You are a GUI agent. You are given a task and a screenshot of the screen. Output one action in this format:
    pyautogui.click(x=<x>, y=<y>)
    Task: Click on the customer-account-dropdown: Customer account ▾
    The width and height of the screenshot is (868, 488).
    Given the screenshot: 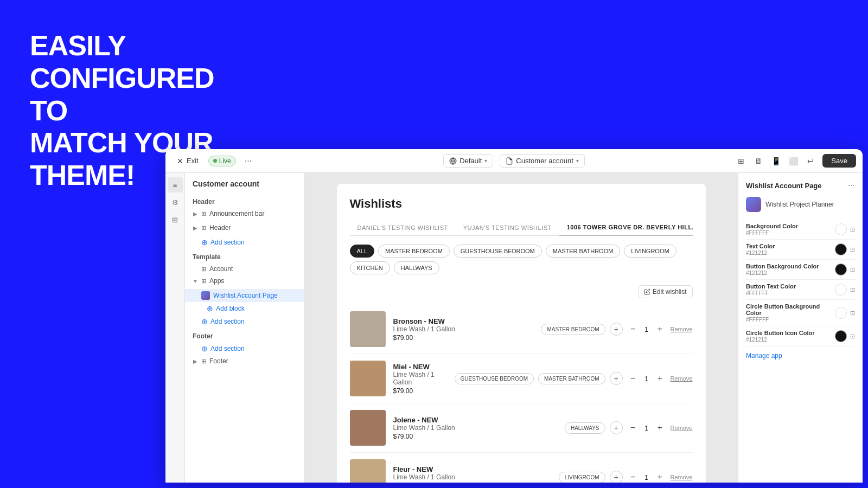 What is the action you would take?
    pyautogui.click(x=542, y=160)
    